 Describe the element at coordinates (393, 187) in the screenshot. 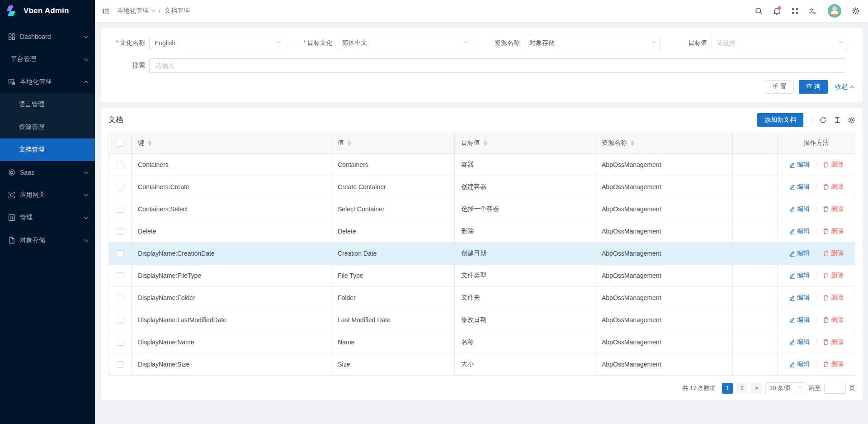

I see `cell-value: Create Container` at that location.